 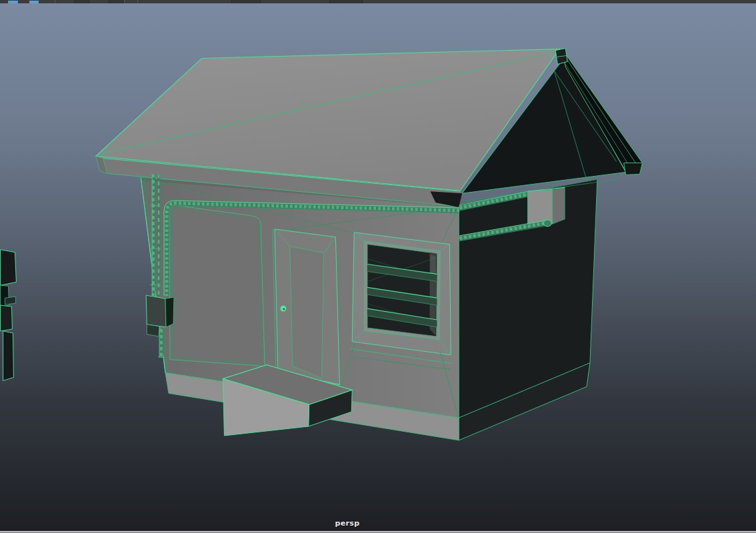 I want to click on garage-panel, so click(x=217, y=286).